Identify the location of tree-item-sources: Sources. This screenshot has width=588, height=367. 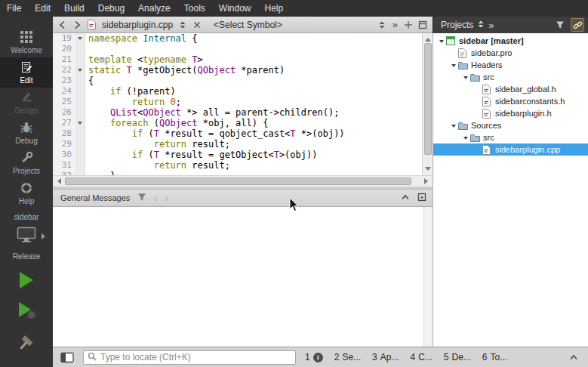
(510, 125).